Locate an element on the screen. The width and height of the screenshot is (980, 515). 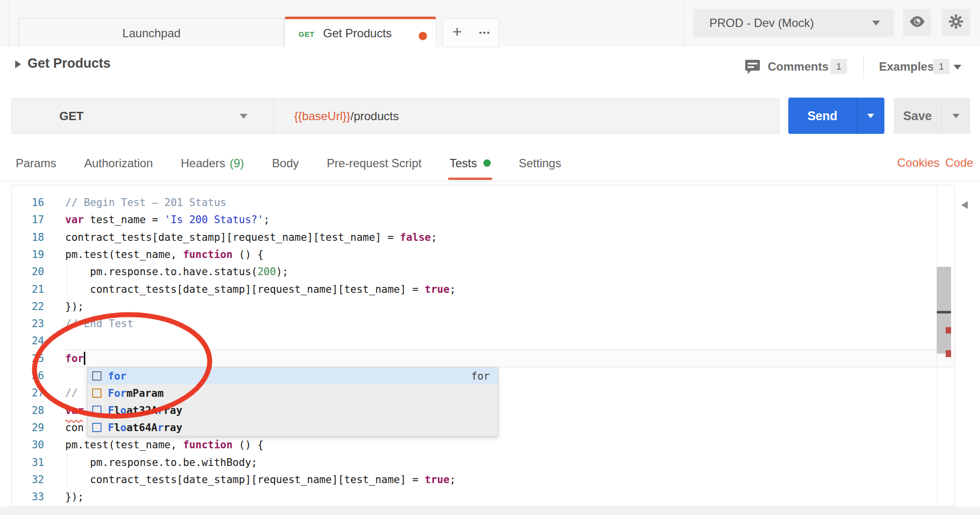
meta-divider is located at coordinates (864, 67).